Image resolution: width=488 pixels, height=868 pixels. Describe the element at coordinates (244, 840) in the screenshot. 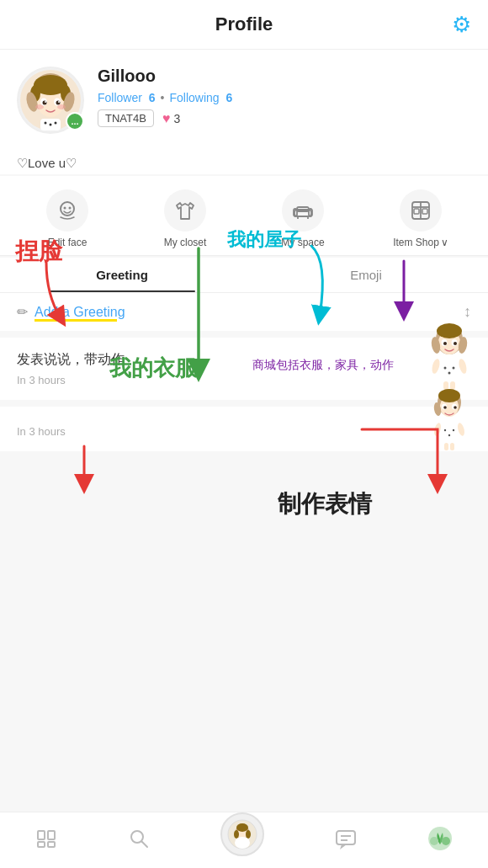

I see `bottom-nav` at that location.